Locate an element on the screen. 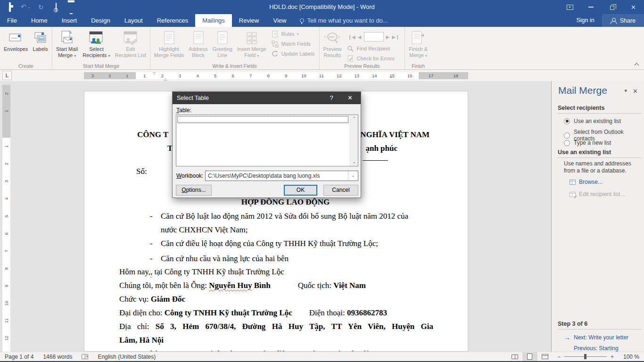 This screenshot has height=362, width=644. sign-in-button: Sign in is located at coordinates (585, 21).